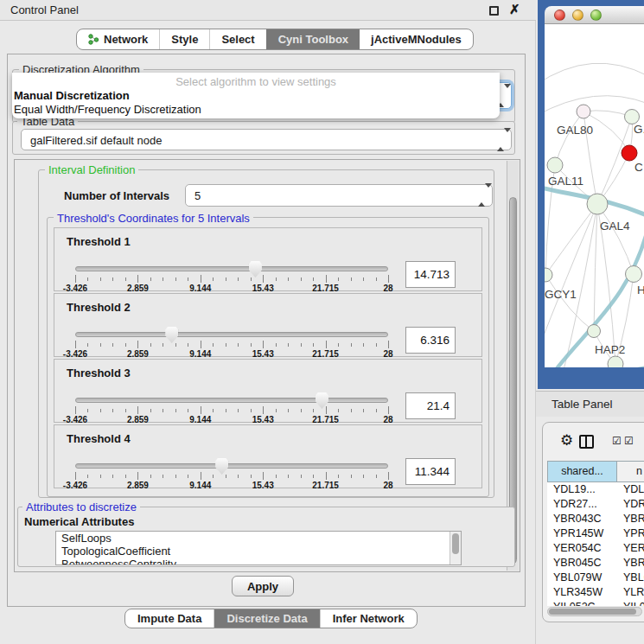 The height and width of the screenshot is (644, 644). What do you see at coordinates (96, 140) in the screenshot?
I see `table-data-value: galFiltered.sif default node` at bounding box center [96, 140].